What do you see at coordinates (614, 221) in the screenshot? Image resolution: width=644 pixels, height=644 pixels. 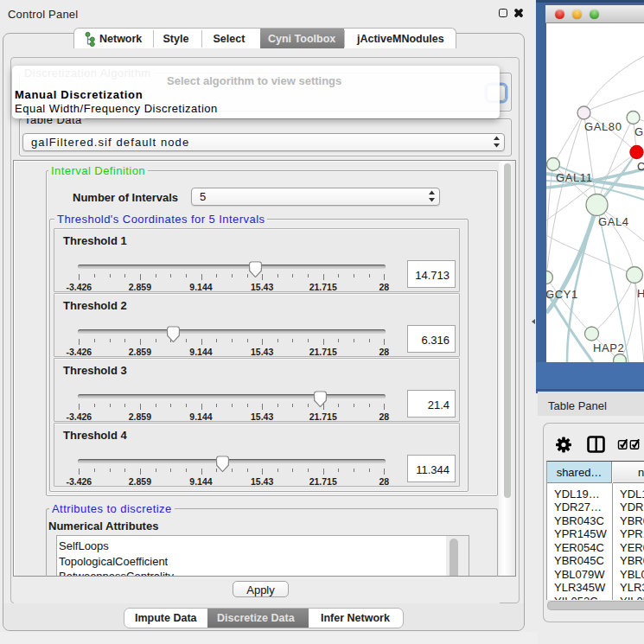 I see `svg-text: GAL4` at bounding box center [614, 221].